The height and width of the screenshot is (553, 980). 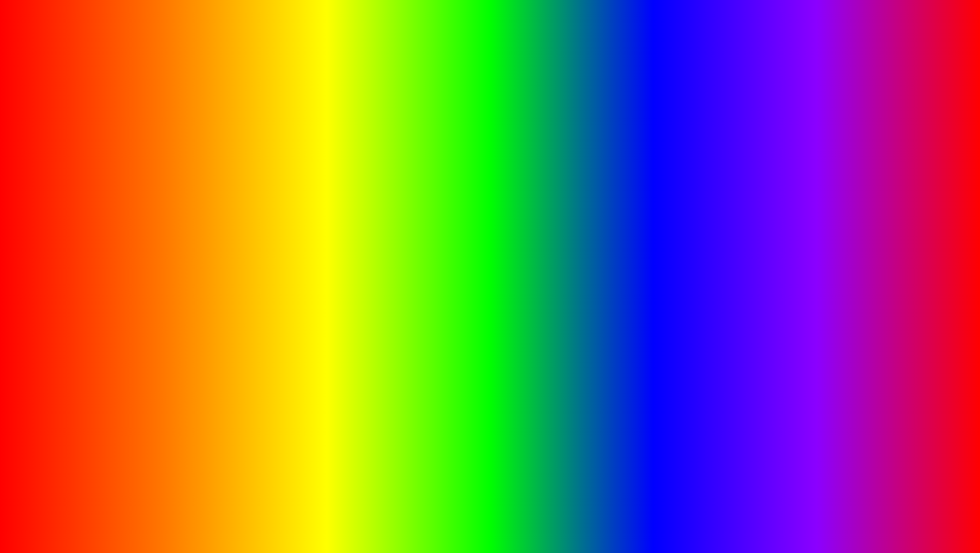 I want to click on panel-bg-logo: M, so click(x=258, y=139).